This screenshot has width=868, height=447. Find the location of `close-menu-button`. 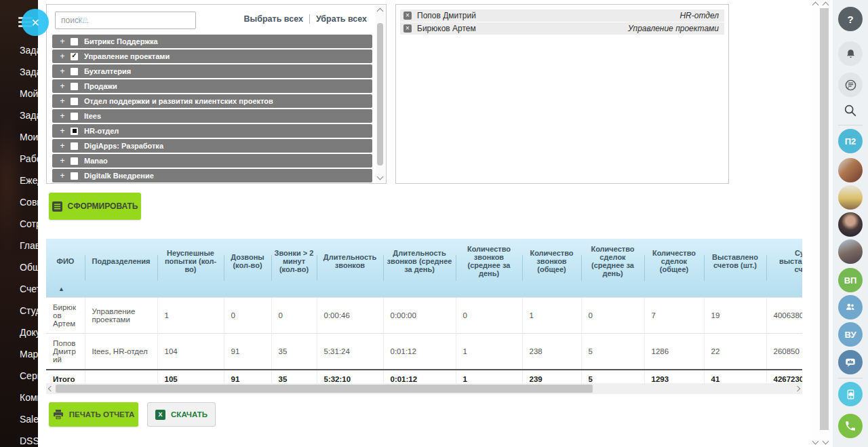

close-menu-button is located at coordinates (35, 22).